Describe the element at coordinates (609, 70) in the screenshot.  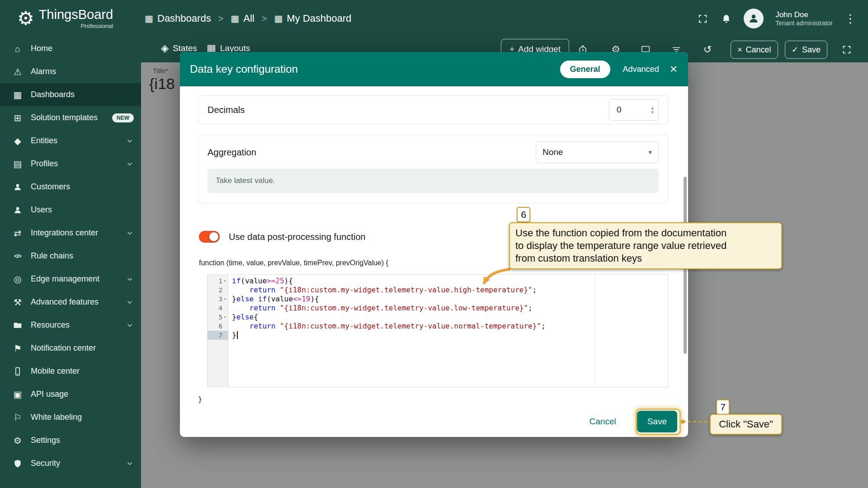
I see `dialog-tabs: General Advanced` at that location.